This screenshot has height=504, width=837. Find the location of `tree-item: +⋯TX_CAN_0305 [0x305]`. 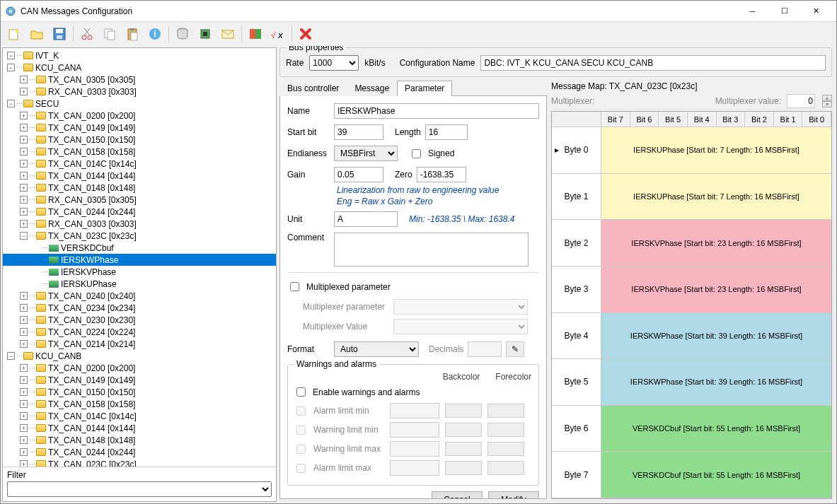

tree-item: +⋯TX_CAN_0305 [0x305] is located at coordinates (139, 79).